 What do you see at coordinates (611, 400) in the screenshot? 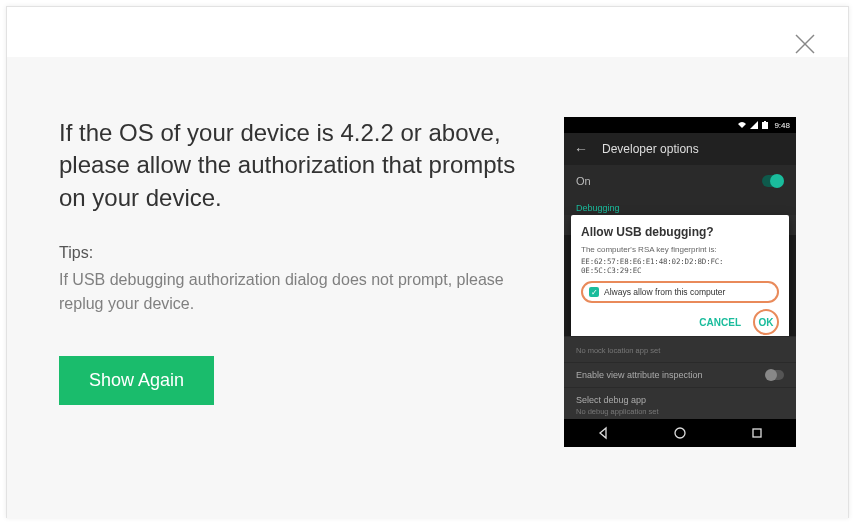
I see `phone-row-select-debug-label: Select debug app` at bounding box center [611, 400].